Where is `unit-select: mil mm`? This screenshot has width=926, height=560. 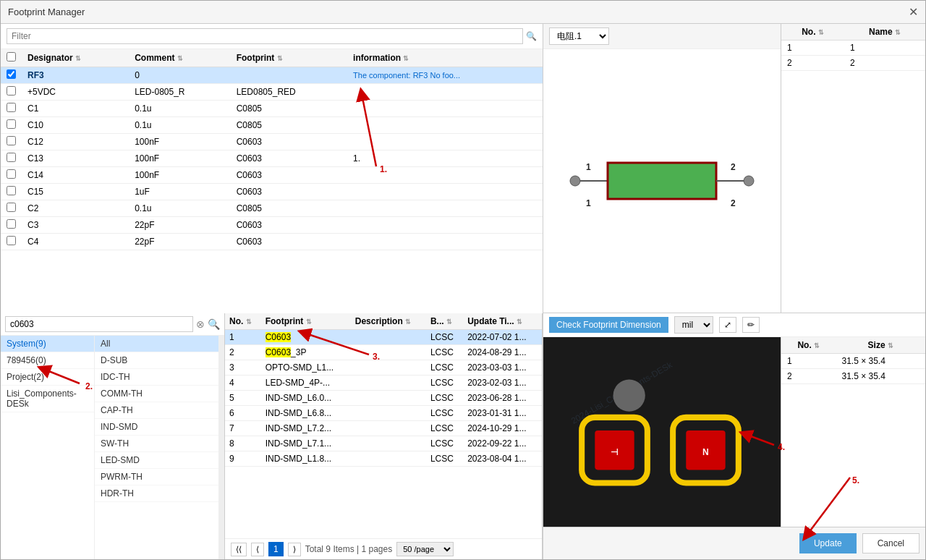 unit-select: mil mm is located at coordinates (694, 325).